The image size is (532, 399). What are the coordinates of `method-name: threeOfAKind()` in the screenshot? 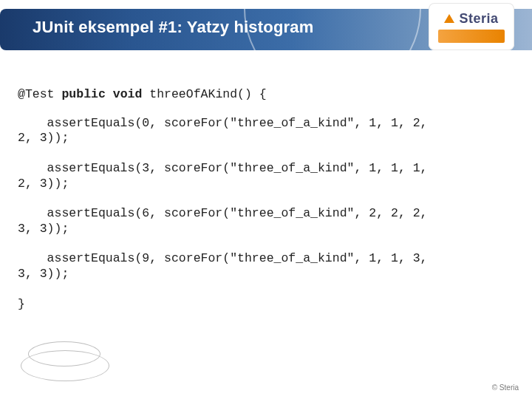 It's located at (201, 95).